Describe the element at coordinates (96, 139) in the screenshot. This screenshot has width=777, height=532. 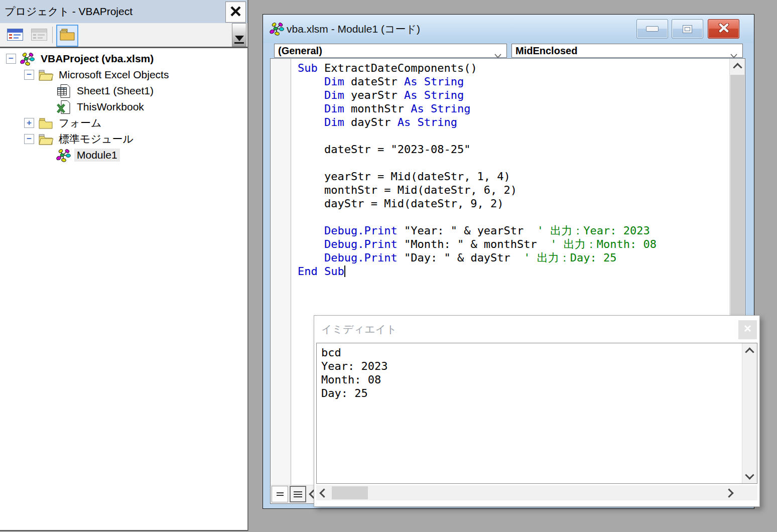
I see `tree-item-label: 標準モジュール` at that location.